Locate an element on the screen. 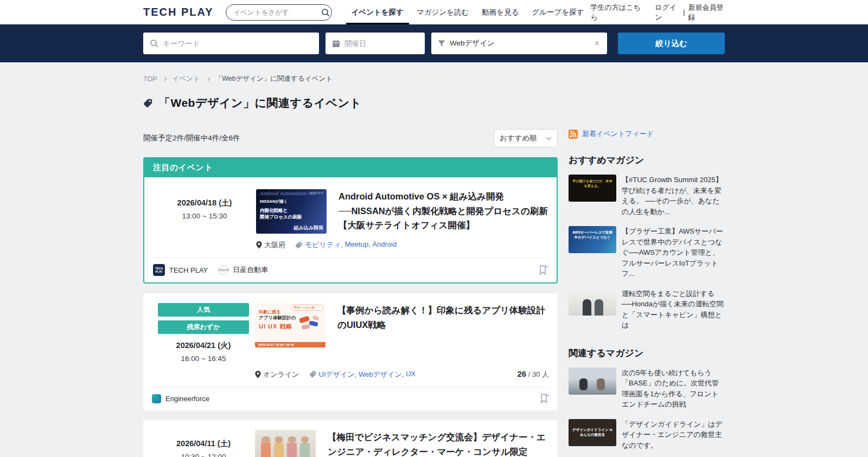 This screenshot has height=457, width=868. magazine-title: 「デザインガイドライン」はデザイナー・エンジニアの救世主なのです。 is located at coordinates (673, 435).